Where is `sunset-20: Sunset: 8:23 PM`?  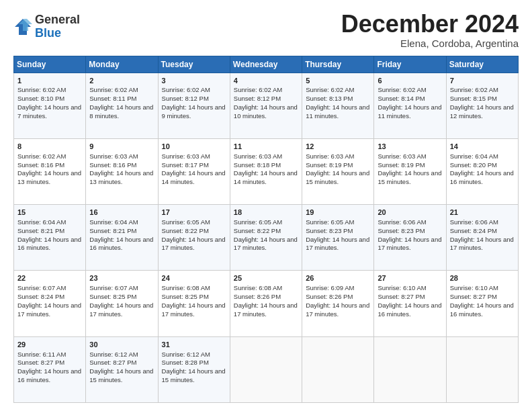
sunset-20: Sunset: 8:23 PM is located at coordinates (401, 231).